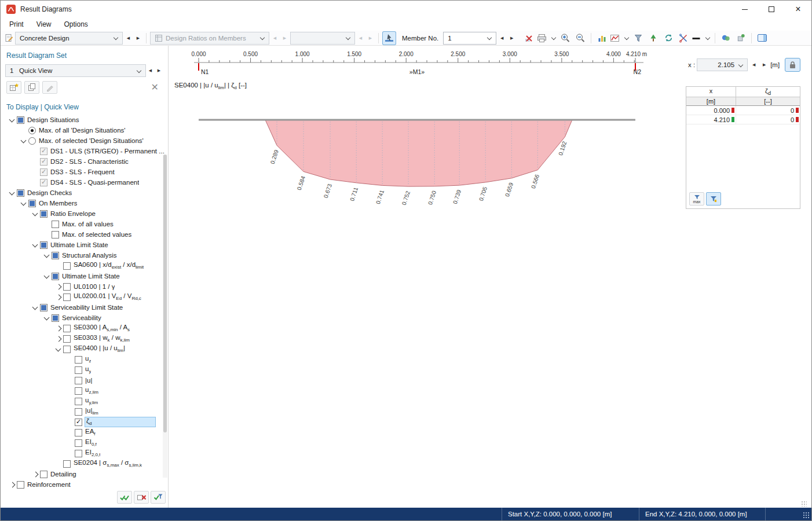 The height and width of the screenshot is (521, 812). I want to click on tree-item: Ultimate Limit State, so click(87, 276).